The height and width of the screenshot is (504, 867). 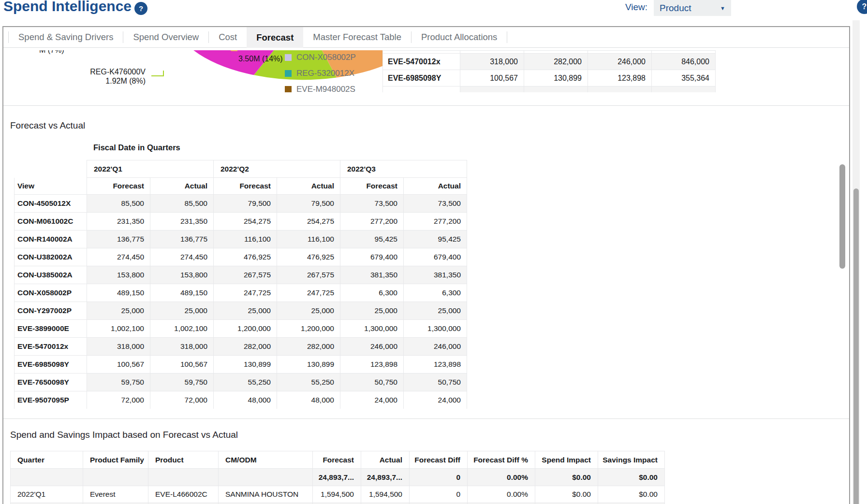 I want to click on impact-column-header: CM/ODM, so click(x=266, y=460).